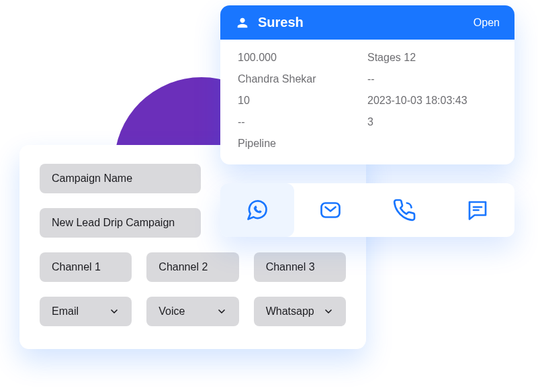 This screenshot has width=538, height=392. What do you see at coordinates (331, 210) in the screenshot?
I see `email-button` at bounding box center [331, 210].